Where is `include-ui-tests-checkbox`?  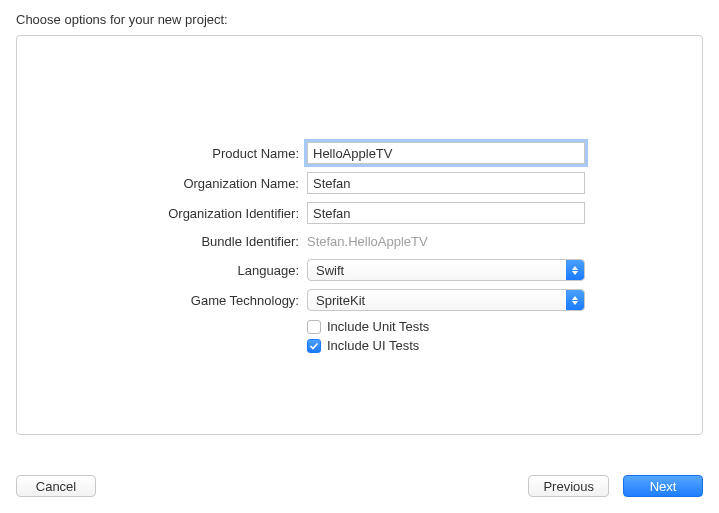
include-ui-tests-checkbox is located at coordinates (314, 346).